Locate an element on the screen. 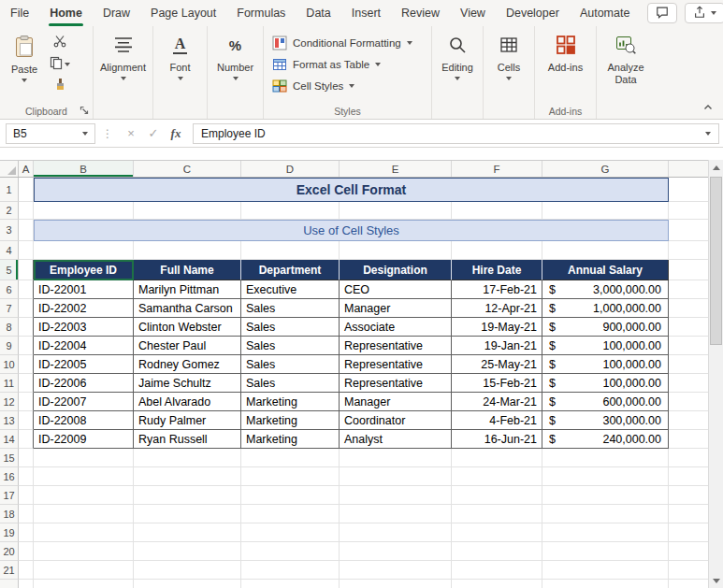 Image resolution: width=723 pixels, height=588 pixels. cell-E14: Analyst is located at coordinates (396, 439).